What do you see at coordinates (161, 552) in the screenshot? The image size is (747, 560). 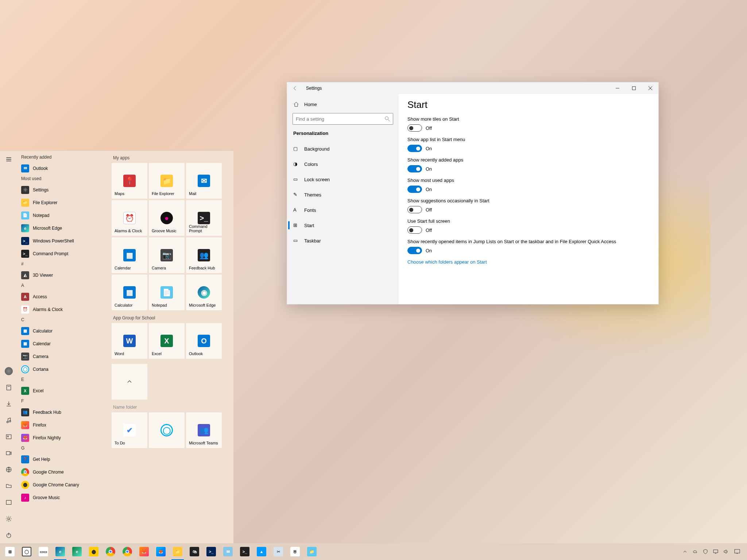 I see `taskbar-firefox-dev: 🦊` at bounding box center [161, 552].